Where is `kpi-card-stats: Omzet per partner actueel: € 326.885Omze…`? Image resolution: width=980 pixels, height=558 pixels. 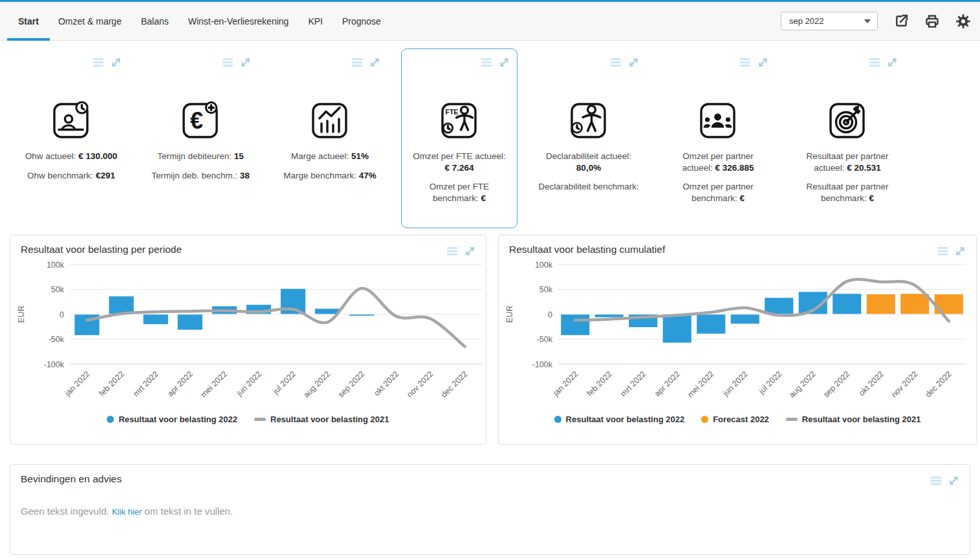 kpi-card-stats: Omzet per partner actueel: € 326.885Omze… is located at coordinates (718, 177).